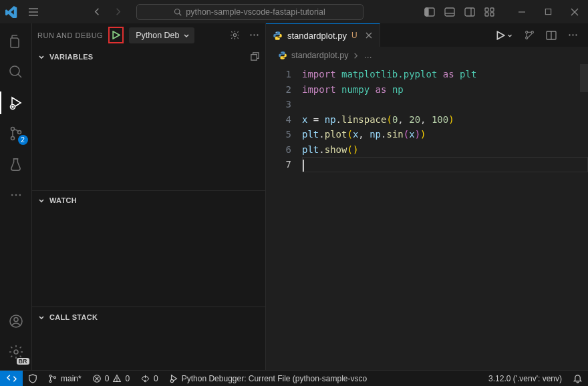 The image size is (588, 386). I want to click on watch-body, so click(148, 258).